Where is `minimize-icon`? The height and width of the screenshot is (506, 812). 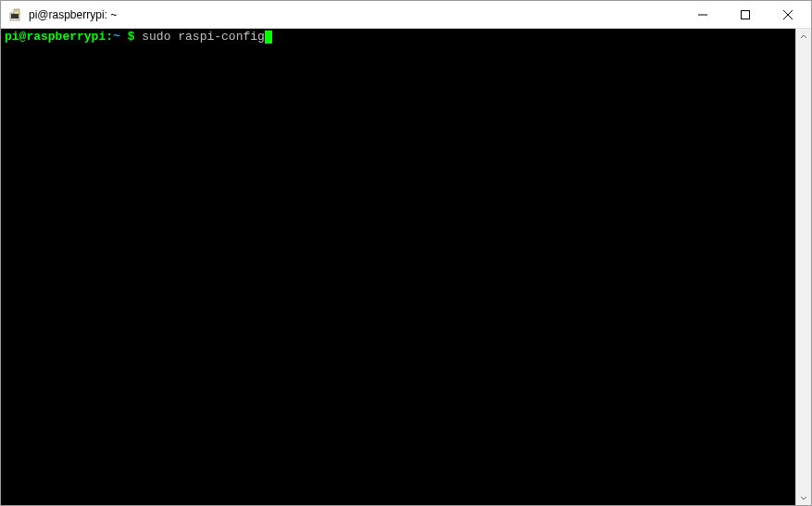
minimize-icon is located at coordinates (703, 15).